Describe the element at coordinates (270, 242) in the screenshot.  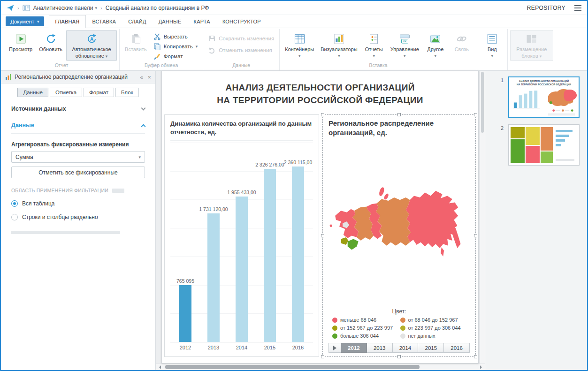
I see `bar-column-2015: 2 326 276,00` at that location.